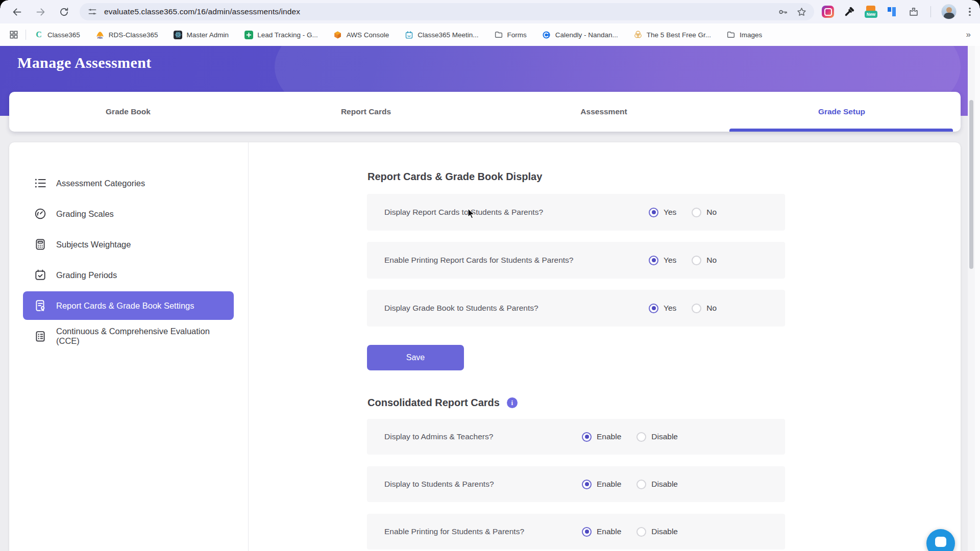 The height and width of the screenshot is (551, 980). Describe the element at coordinates (849, 12) in the screenshot. I see `eyedropper-extension-icon` at that location.